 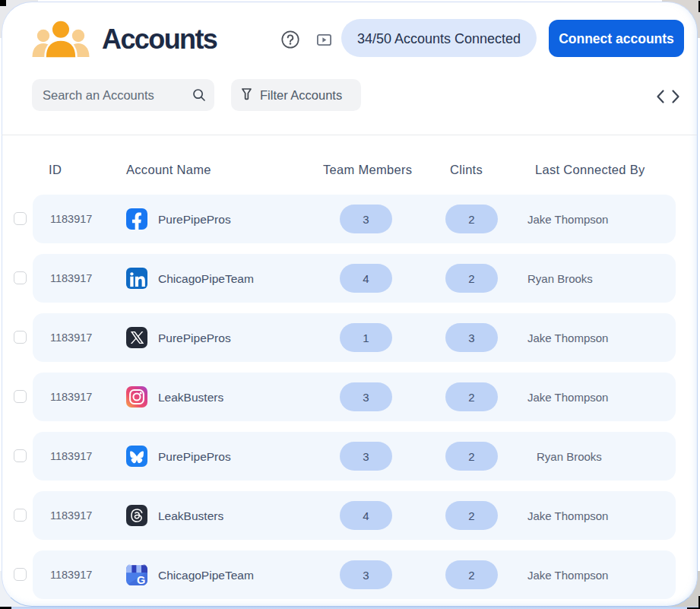 What do you see at coordinates (141, 579) in the screenshot?
I see `svg-text: G` at bounding box center [141, 579].